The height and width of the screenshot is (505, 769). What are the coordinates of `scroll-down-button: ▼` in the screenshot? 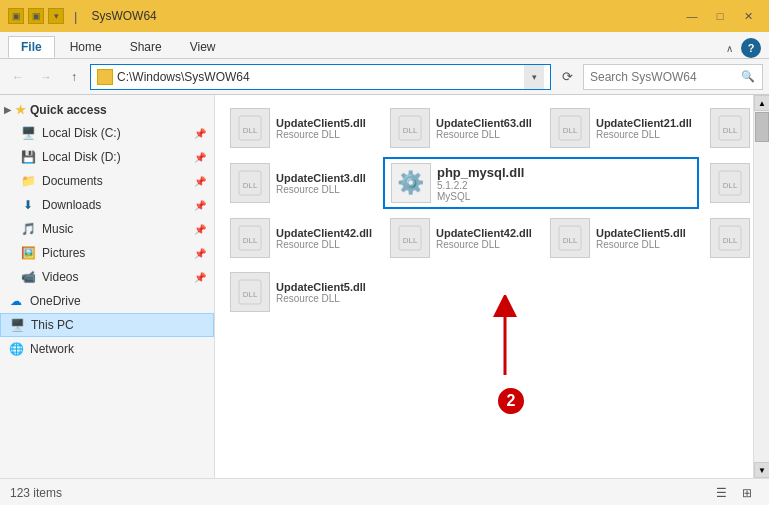 It's located at (762, 470).